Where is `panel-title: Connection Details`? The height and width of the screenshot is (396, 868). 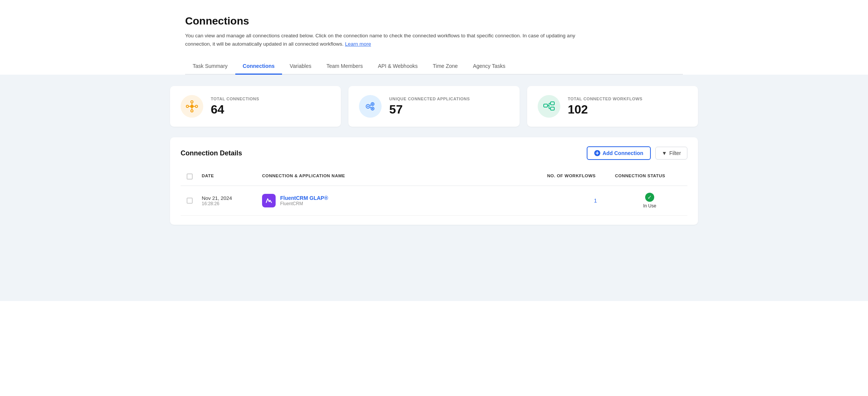 panel-title: Connection Details is located at coordinates (211, 153).